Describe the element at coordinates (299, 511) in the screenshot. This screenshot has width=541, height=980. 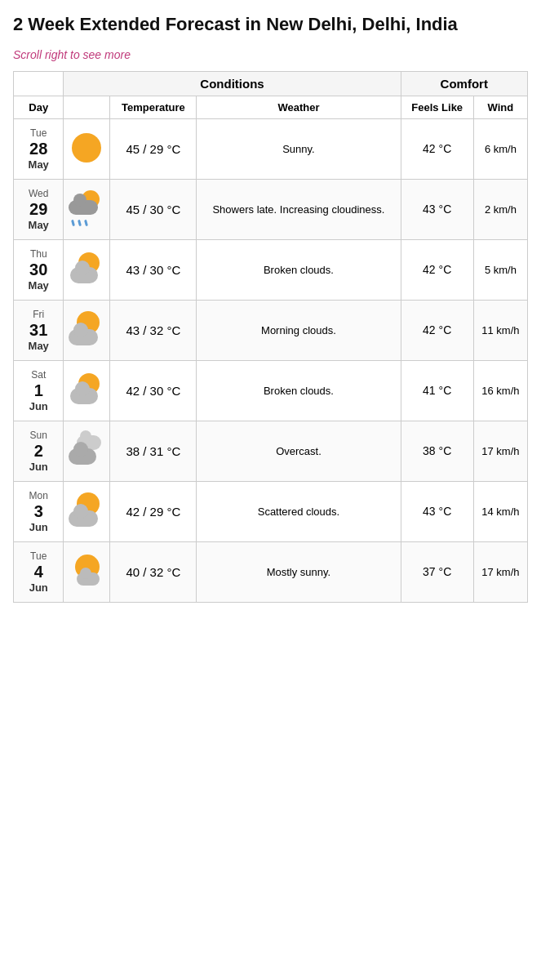
I see `weather-description-cell: Scattered clouds.` at that location.